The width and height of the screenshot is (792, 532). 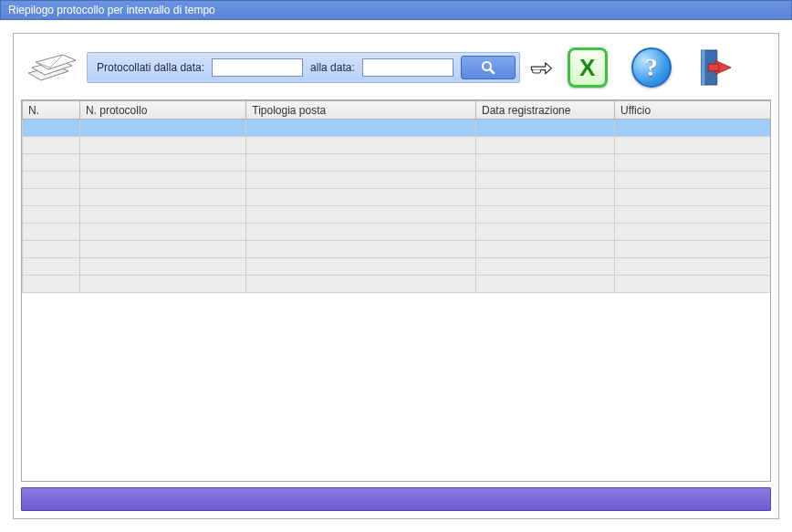 What do you see at coordinates (714, 68) in the screenshot?
I see `exit-door-icon` at bounding box center [714, 68].